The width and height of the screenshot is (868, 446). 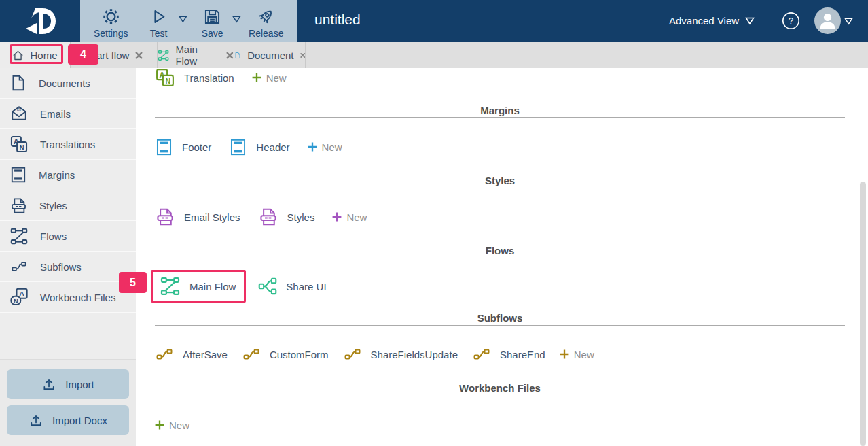 I want to click on content-item-styles: Styles, so click(x=287, y=217).